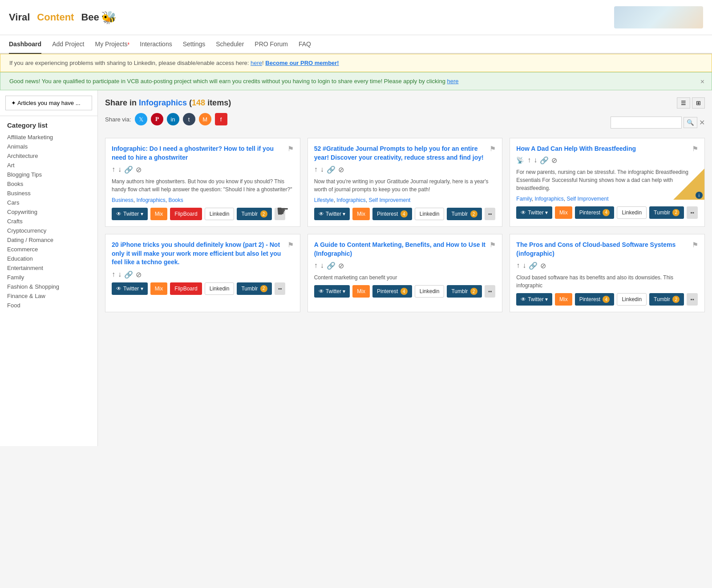 The height and width of the screenshot is (588, 712). What do you see at coordinates (193, 153) in the screenshot?
I see `card-1-title-link: Infographic: Do I need a ghostwriter? Ho…` at bounding box center [193, 153].